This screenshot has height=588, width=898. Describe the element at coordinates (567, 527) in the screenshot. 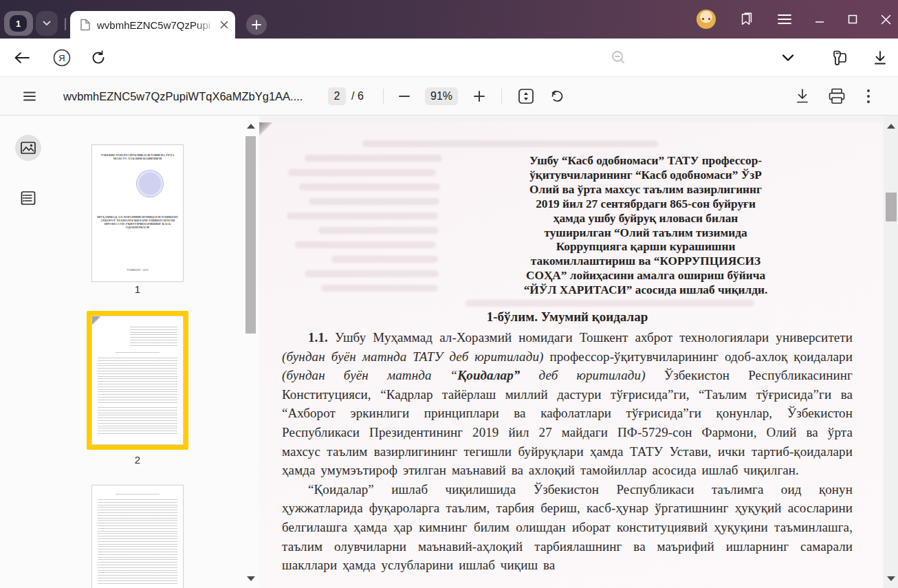

I see `paragraph-2: “Қоидалар” ишлаб чиқилишида Ўзбекистон Р…` at that location.